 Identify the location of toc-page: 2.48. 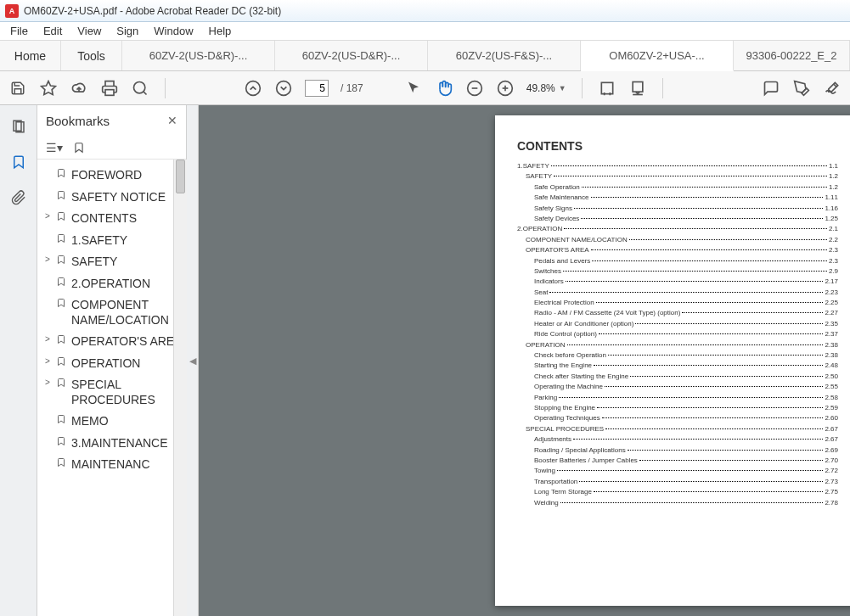
(831, 366).